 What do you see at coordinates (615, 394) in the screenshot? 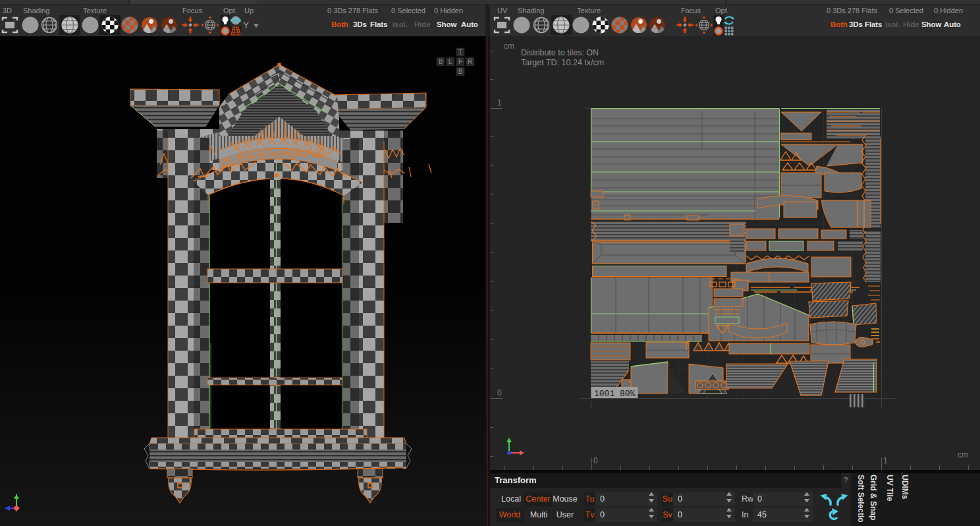
I see `svg-text: 1001 80%` at bounding box center [615, 394].